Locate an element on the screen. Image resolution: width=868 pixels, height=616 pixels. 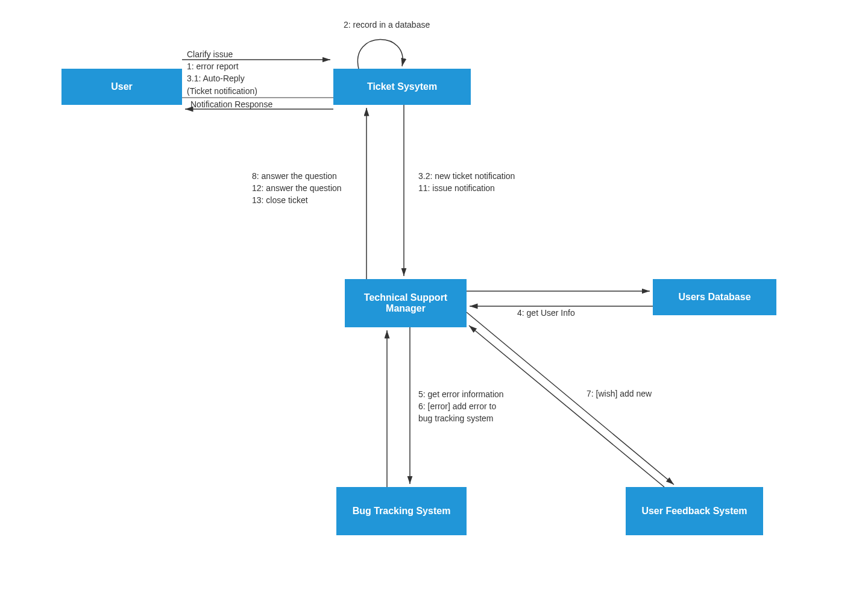
label-wish-add: 7: [wish] add new is located at coordinates (619, 394).